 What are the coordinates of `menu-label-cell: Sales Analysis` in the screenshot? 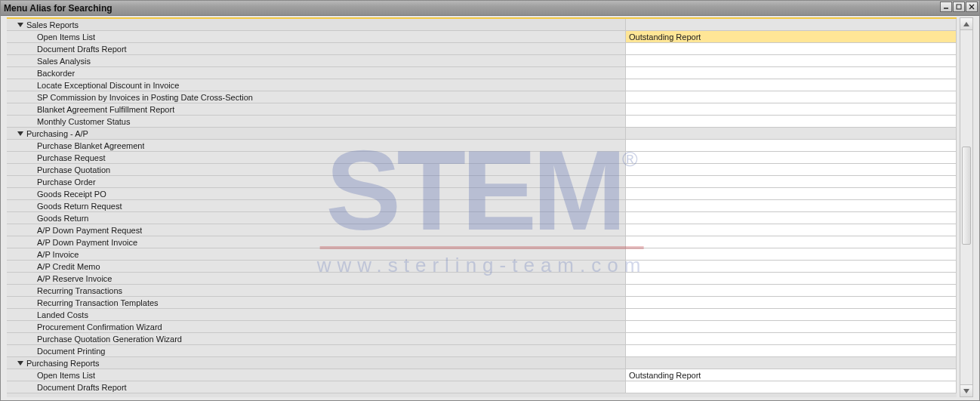 It's located at (316, 60).